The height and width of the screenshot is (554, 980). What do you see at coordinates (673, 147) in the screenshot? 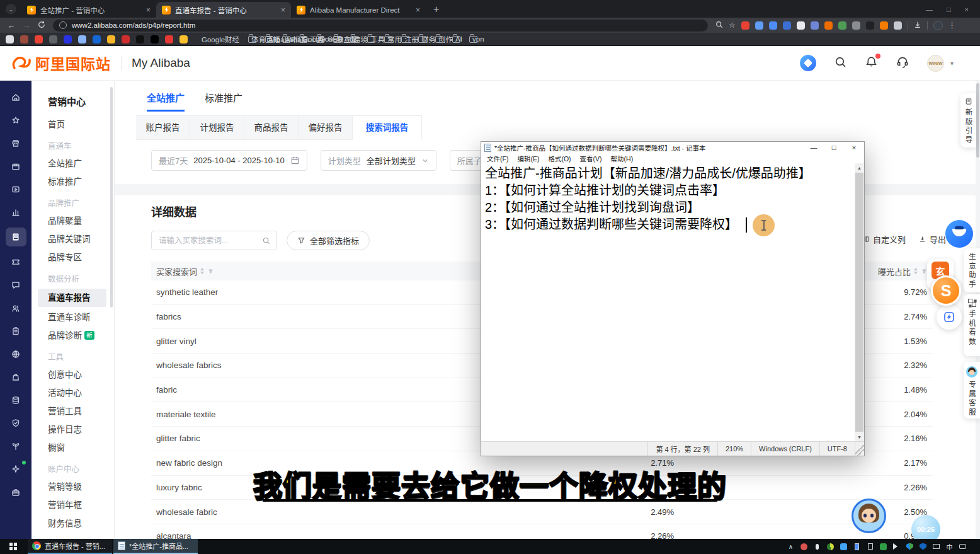
I see `notepad-titlebar: *全站推广-推商品【如何通过数据判断哪些关键词需要降权】.txt - 记事本 —…` at bounding box center [673, 147].